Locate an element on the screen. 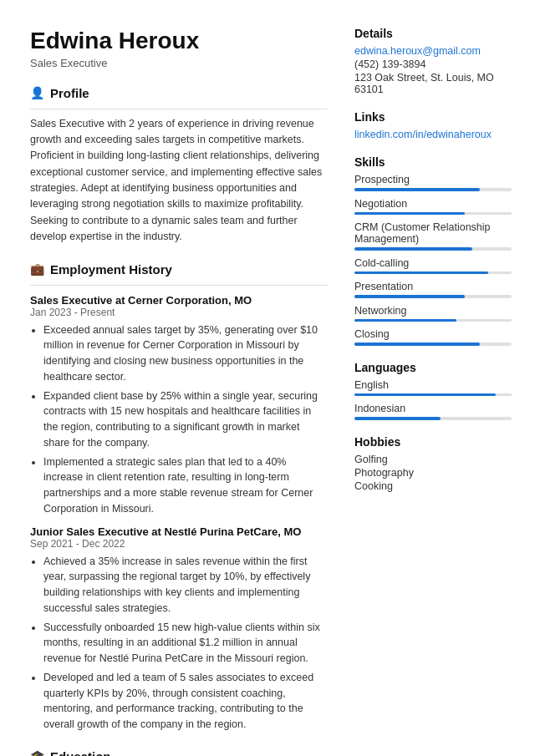 This screenshot has height=756, width=535. education-section-title: 🎓 Education is located at coordinates (179, 753).